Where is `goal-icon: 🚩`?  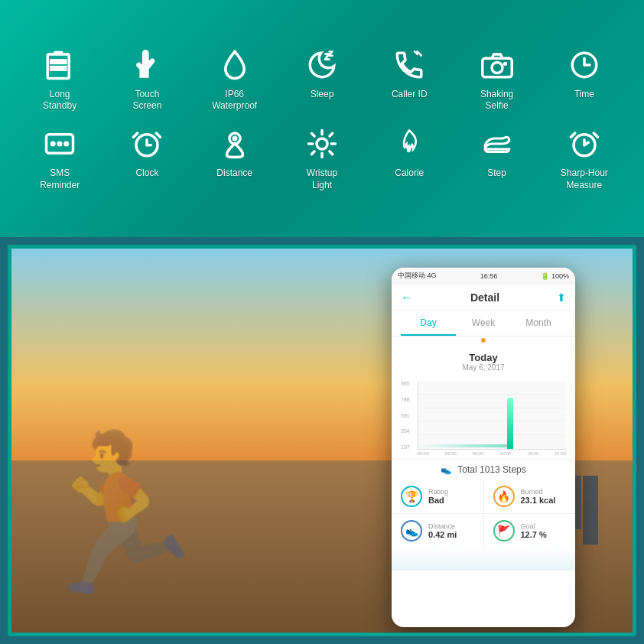 goal-icon: 🚩 is located at coordinates (504, 531).